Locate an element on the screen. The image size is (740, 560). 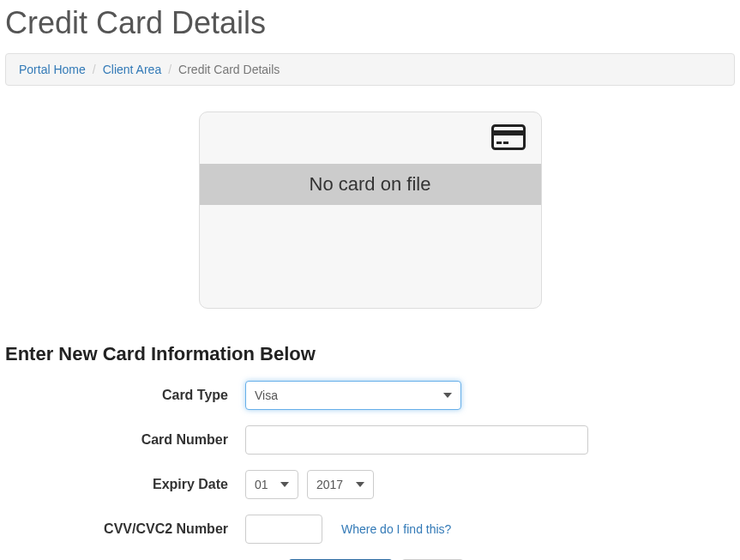
card-number-input is located at coordinates (417, 440).